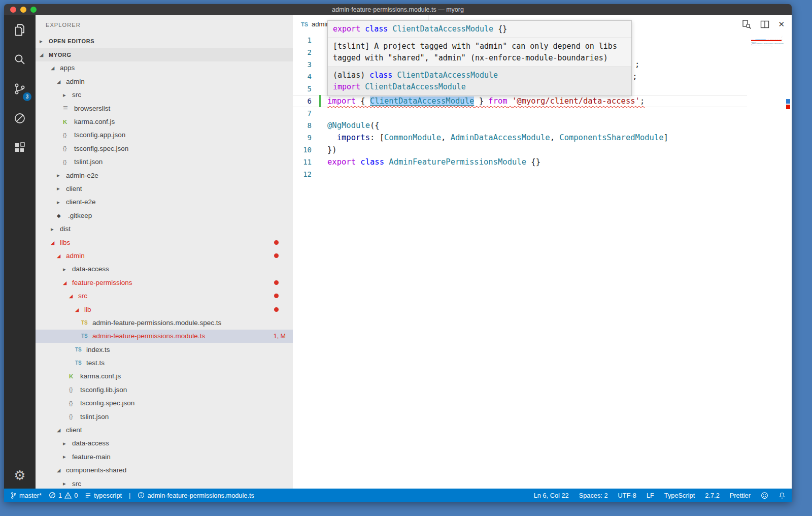 This screenshot has width=812, height=516. What do you see at coordinates (779, 44) in the screenshot?
I see `code-token: ComponentsSharedModule` at bounding box center [779, 44].